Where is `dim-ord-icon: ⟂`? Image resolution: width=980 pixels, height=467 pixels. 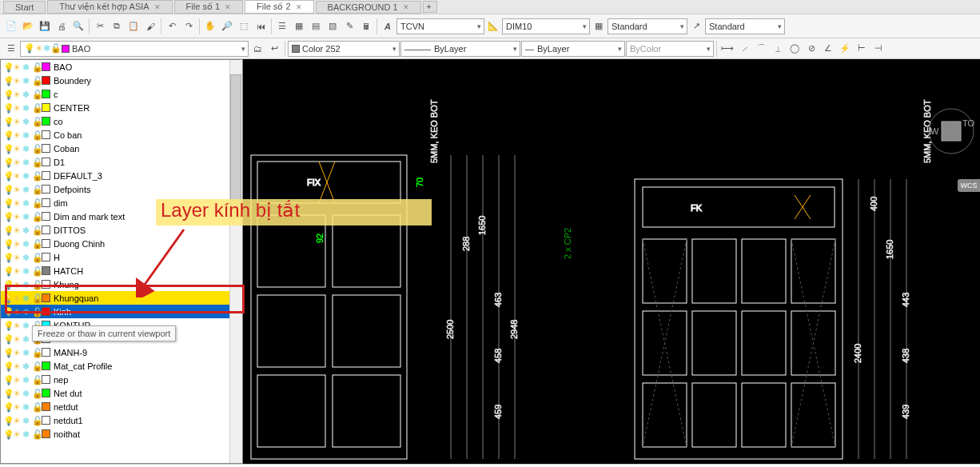
dim-ord-icon: ⟂ is located at coordinates (778, 49).